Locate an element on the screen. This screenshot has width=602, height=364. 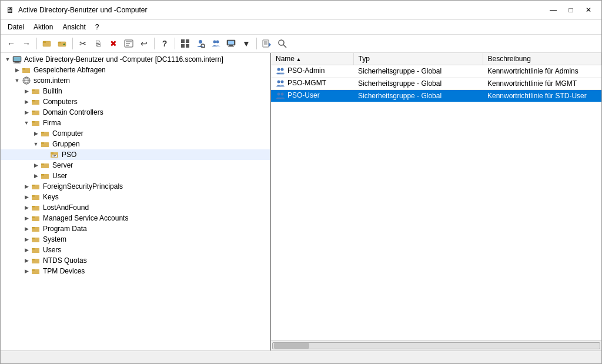
server-label: Server is located at coordinates (62, 165).